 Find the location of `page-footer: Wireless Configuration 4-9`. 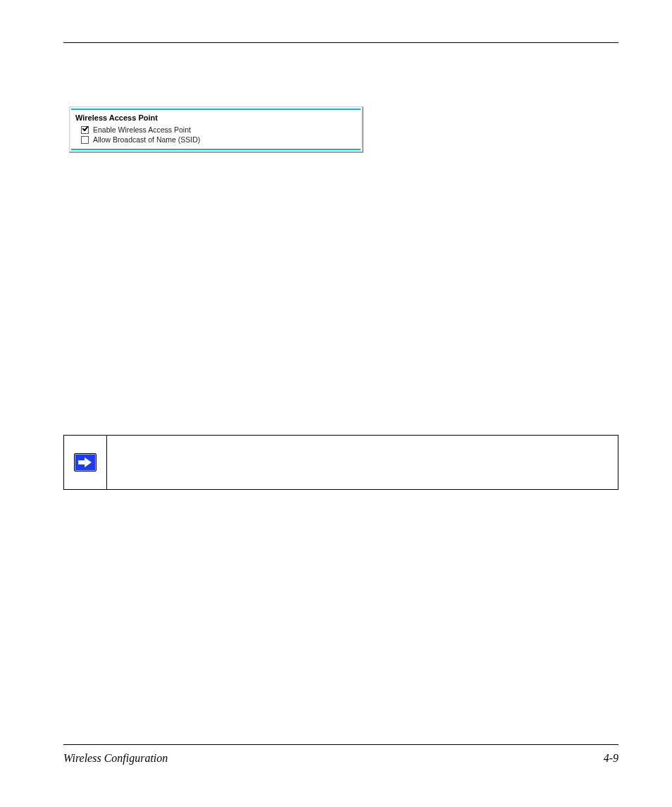

page-footer: Wireless Configuration 4-9 is located at coordinates (341, 754).